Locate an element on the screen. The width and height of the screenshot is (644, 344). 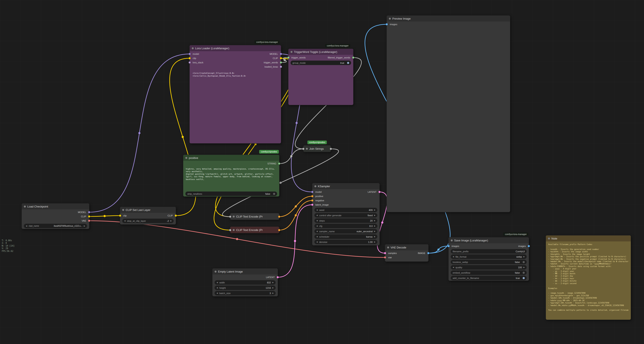
node-ksampler: KSampler model LATENT positive negative … is located at coordinates (346, 214).